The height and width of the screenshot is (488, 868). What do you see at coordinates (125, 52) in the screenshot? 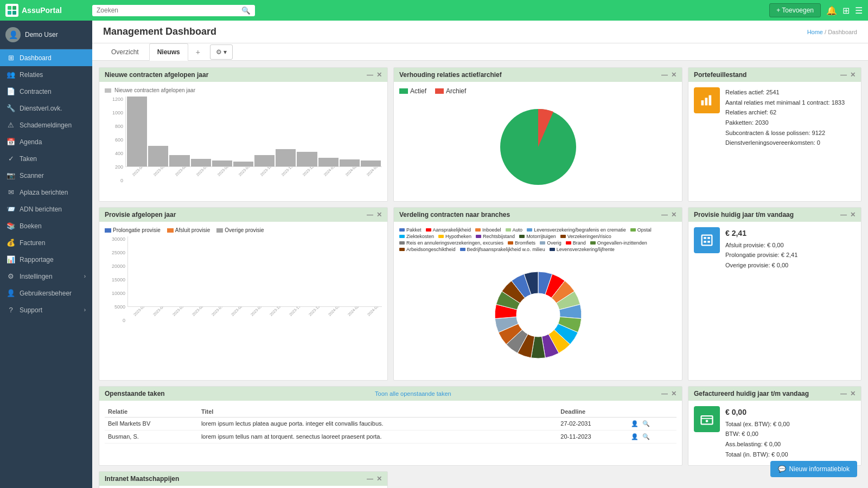
I see `tab-overzicht: Overzicht` at bounding box center [125, 52].